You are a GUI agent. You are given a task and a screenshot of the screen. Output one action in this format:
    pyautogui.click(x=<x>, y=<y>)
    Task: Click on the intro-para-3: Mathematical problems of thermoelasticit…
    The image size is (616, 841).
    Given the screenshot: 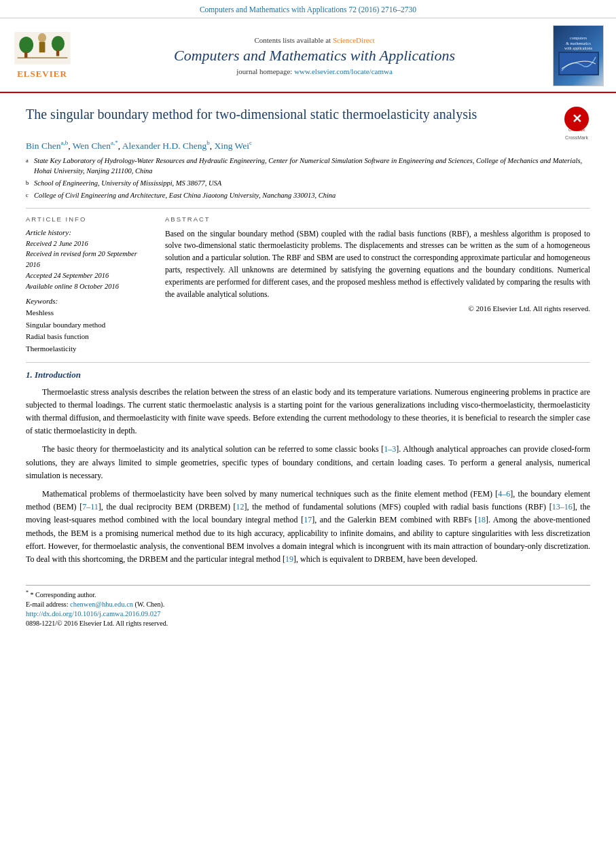 What is the action you would take?
    pyautogui.click(x=308, y=527)
    